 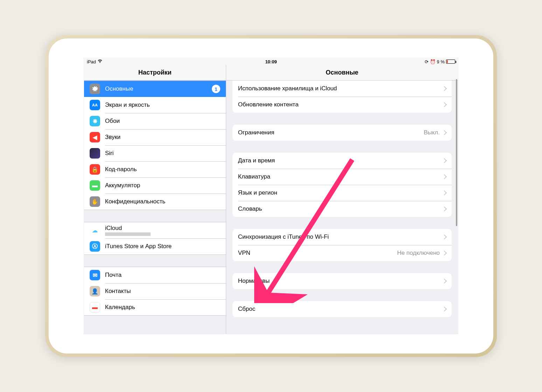 I want to click on text-size-icon: AA, so click(x=95, y=105).